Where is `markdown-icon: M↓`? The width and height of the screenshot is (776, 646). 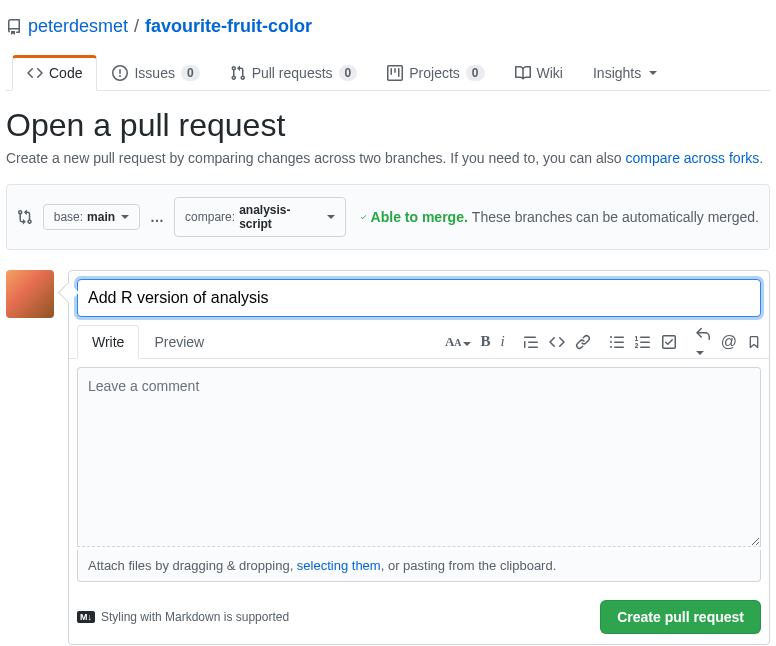 markdown-icon: M↓ is located at coordinates (86, 617).